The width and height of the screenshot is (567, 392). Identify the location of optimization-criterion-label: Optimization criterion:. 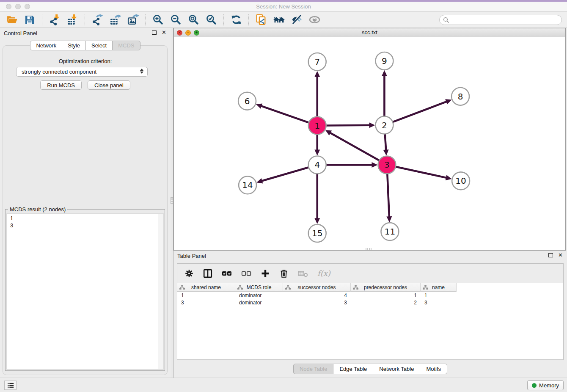
(85, 61).